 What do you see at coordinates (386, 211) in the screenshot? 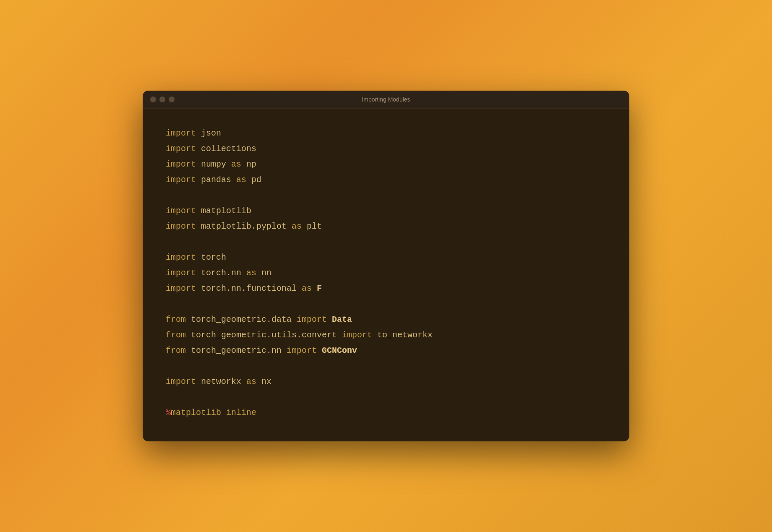
I see `code-line: import matplotlib` at bounding box center [386, 211].